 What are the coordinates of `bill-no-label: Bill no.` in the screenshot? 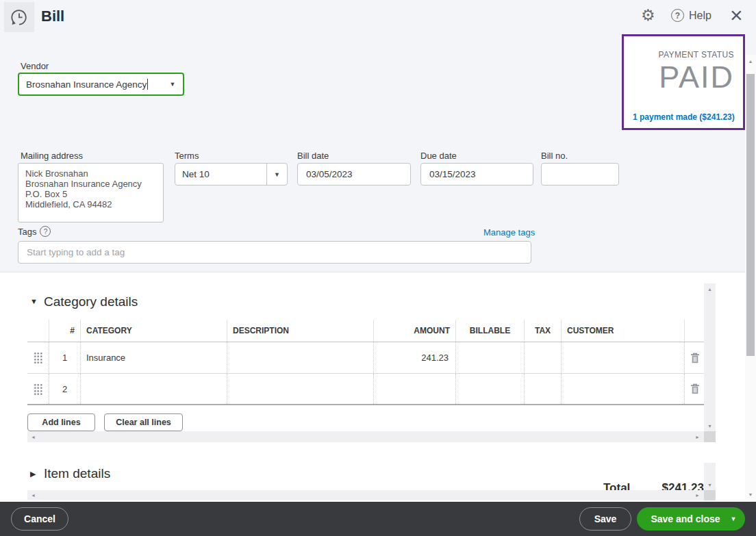 It's located at (555, 156).